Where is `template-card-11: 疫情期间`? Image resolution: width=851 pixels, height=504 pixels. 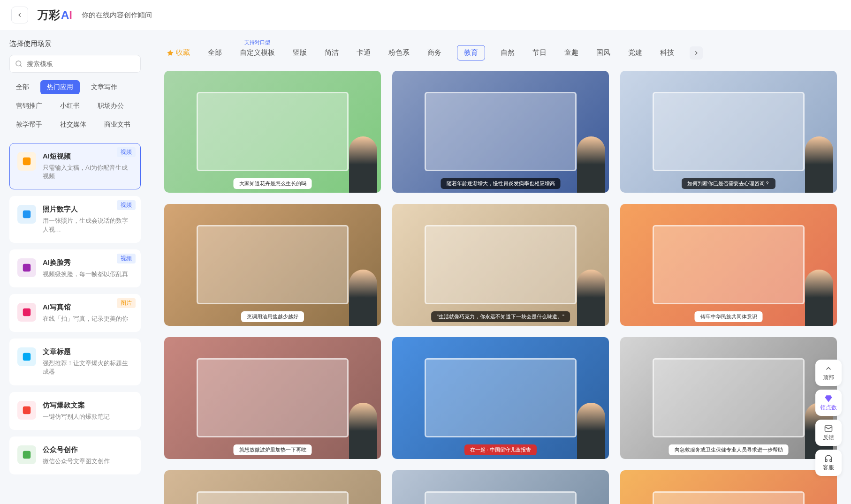
template-card-11: 疫情期间 is located at coordinates (729, 487).